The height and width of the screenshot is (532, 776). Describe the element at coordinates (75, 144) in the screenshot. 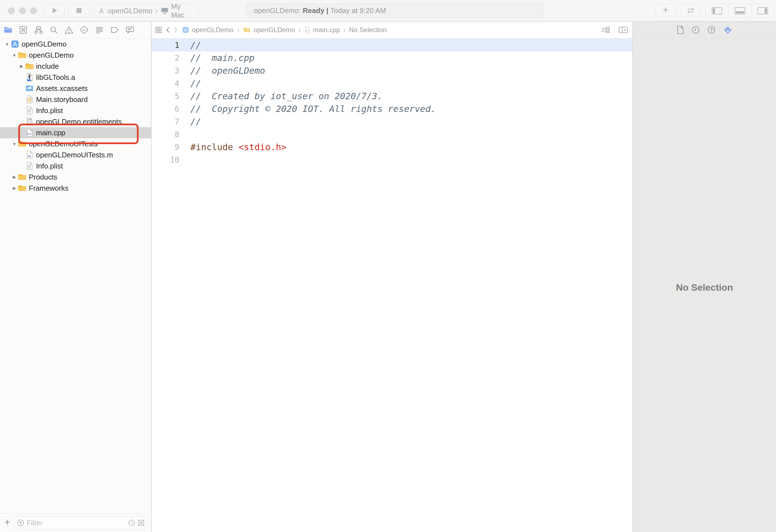

I see `tree-row-opengldemouitests: ▼openGLDemoUITests` at that location.